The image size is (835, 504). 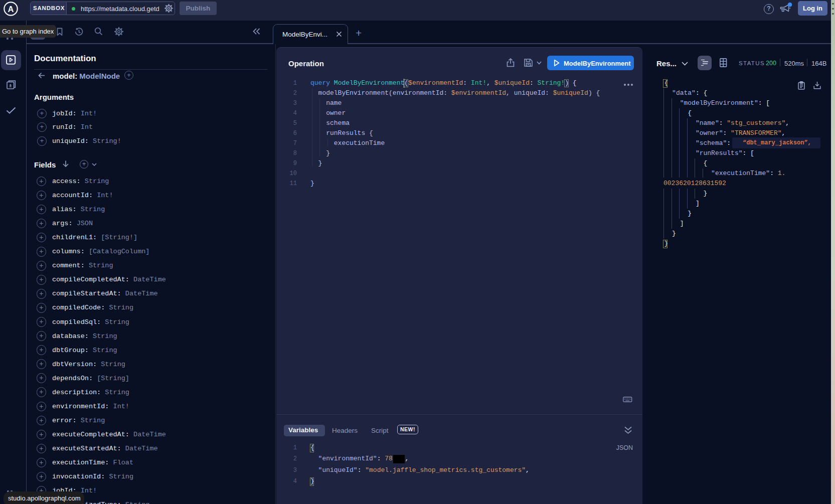 I want to click on svg-text: A, so click(x=11, y=9).